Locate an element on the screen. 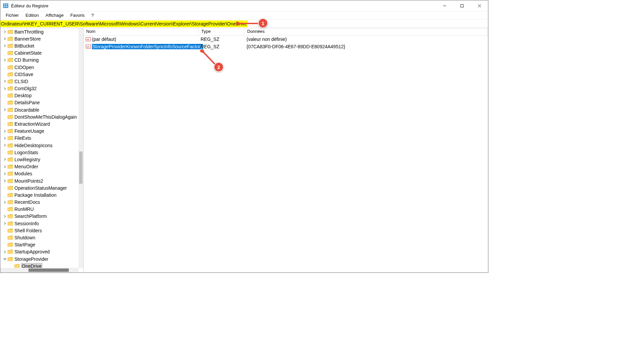 This screenshot has height=362, width=644. close-button is located at coordinates (479, 6).